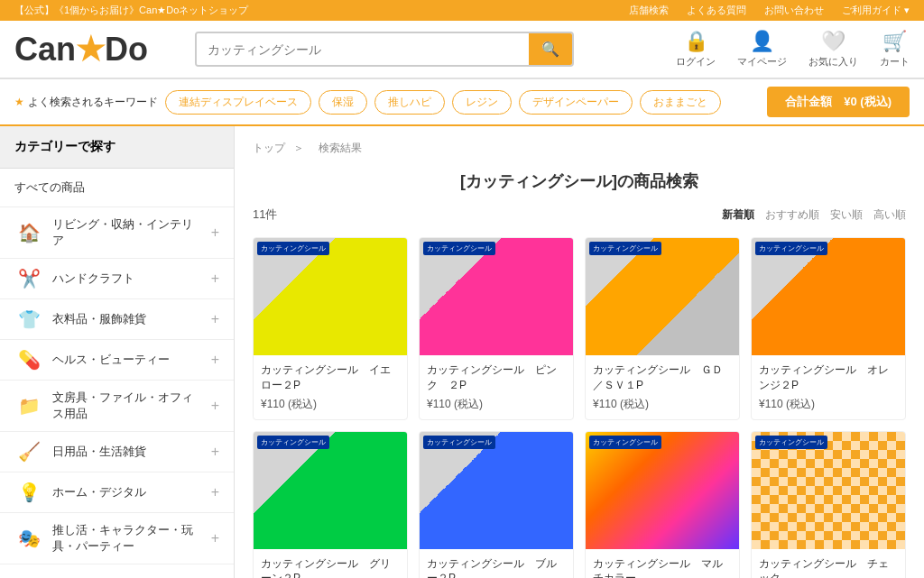 The image size is (924, 578). Describe the element at coordinates (117, 280) in the screenshot. I see `sidebar-item-handcraft: ✂️ ハンドクラフト +` at that location.